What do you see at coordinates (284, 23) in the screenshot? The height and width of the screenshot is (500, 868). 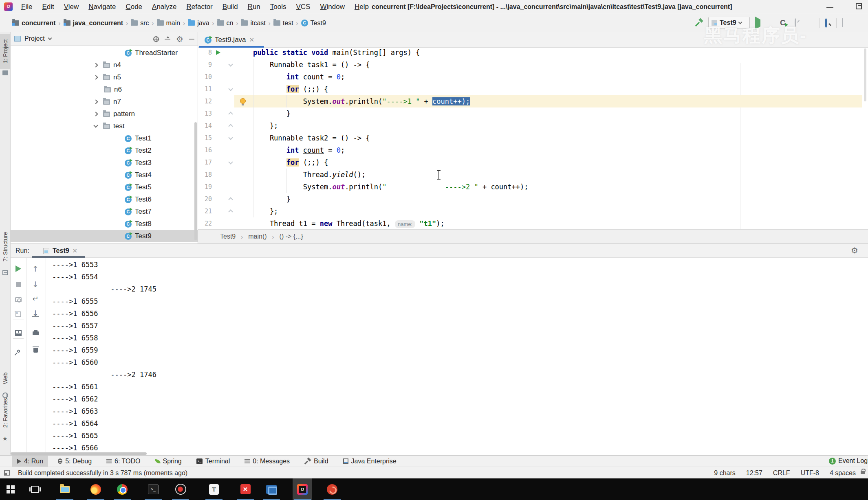 I see `breadcrumb-test: test` at bounding box center [284, 23].